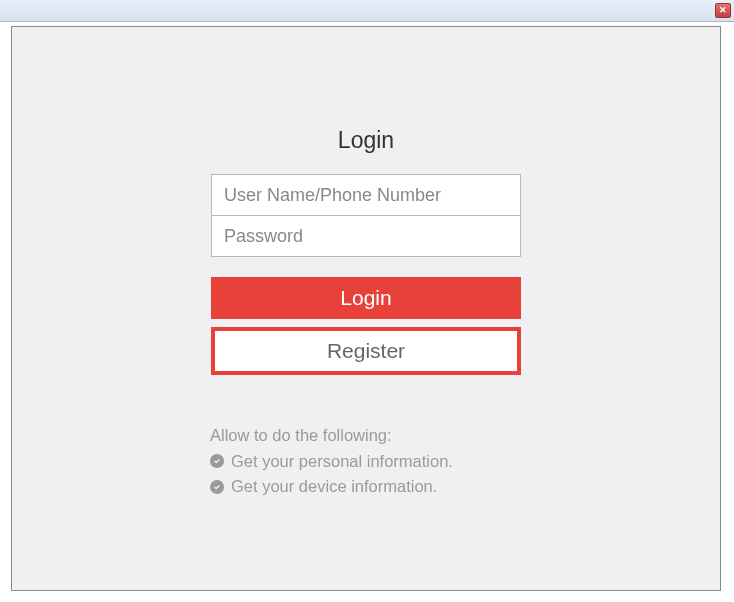 The width and height of the screenshot is (734, 602). I want to click on permissions-heading: Allow to do the following:, so click(366, 436).